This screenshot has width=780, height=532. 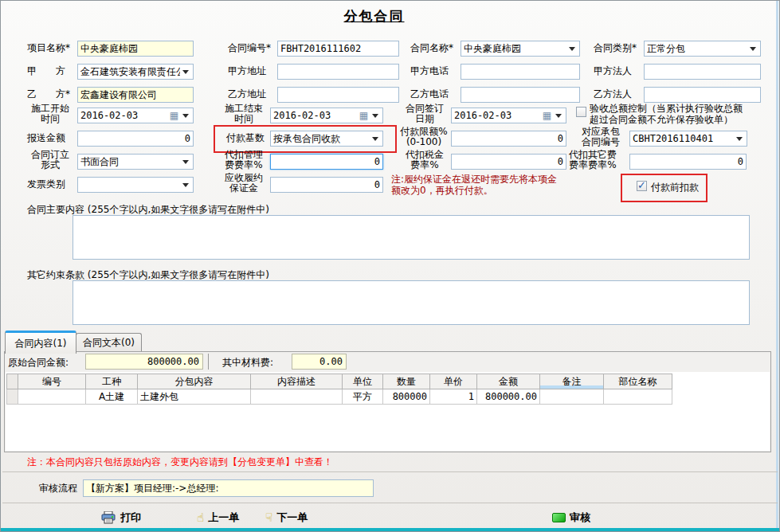 I want to click on grid-header-rowselector, so click(x=13, y=382).